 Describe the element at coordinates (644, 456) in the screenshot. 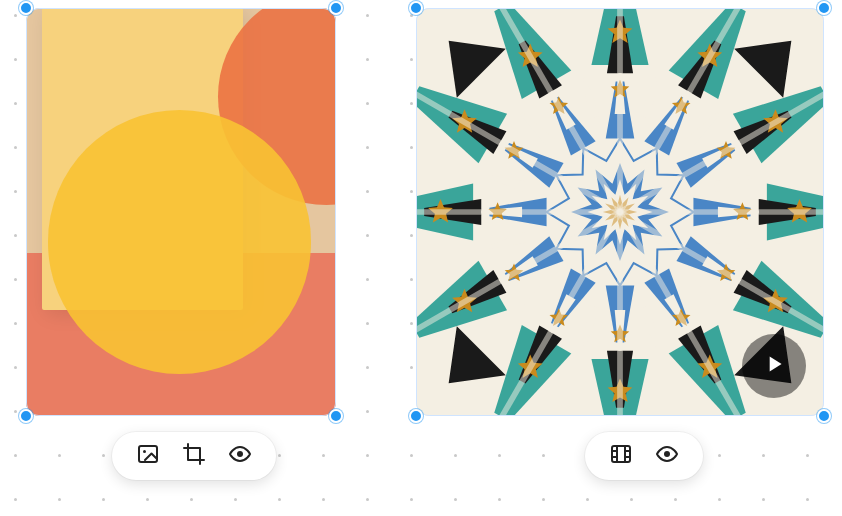

I see `video-toolbar` at that location.